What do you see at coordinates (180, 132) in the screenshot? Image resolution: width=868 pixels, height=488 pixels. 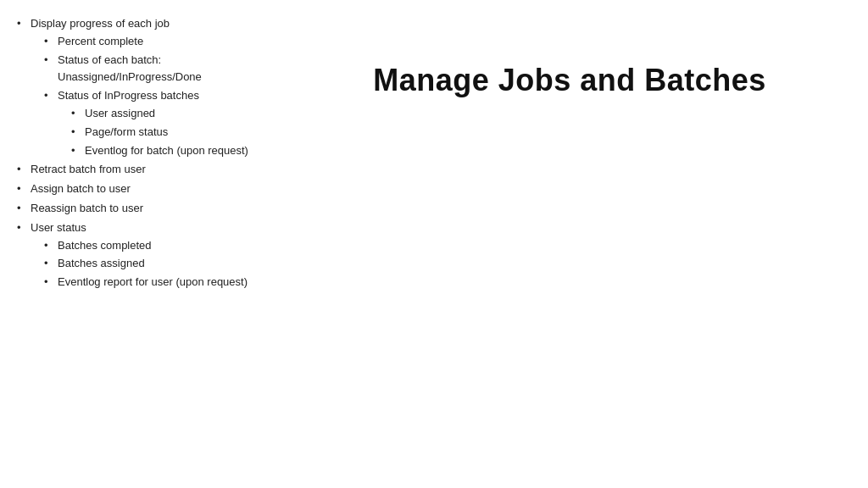 I see `list-item-1-3-children: User assigned Page/form status Eventlog …` at bounding box center [180, 132].